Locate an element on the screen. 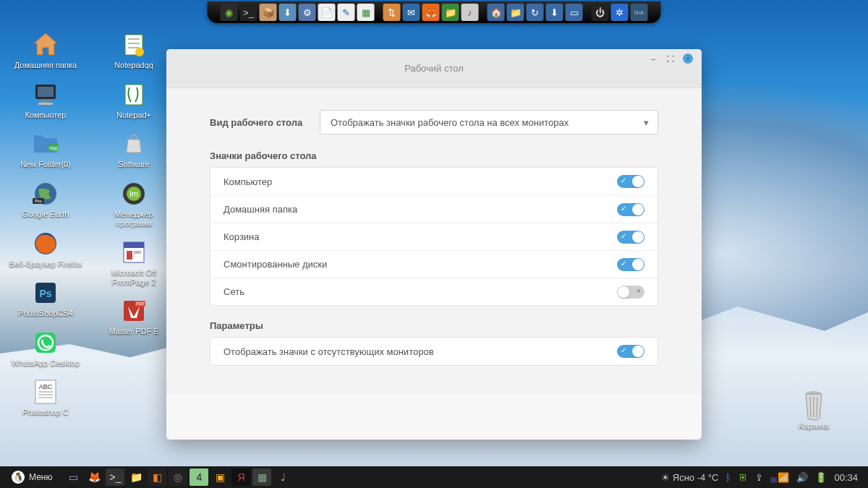 The width and height of the screenshot is (868, 488). list-row: Компьютер is located at coordinates (434, 181).